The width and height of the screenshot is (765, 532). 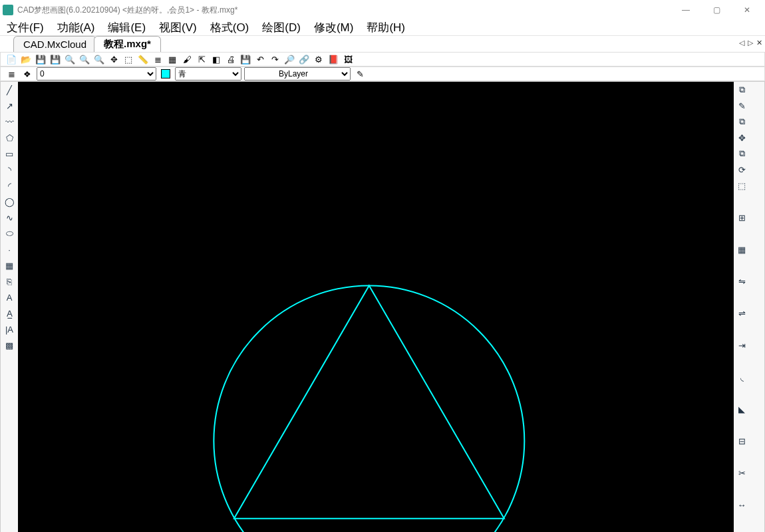 I want to click on menu-help: 帮助(H), so click(x=386, y=28).